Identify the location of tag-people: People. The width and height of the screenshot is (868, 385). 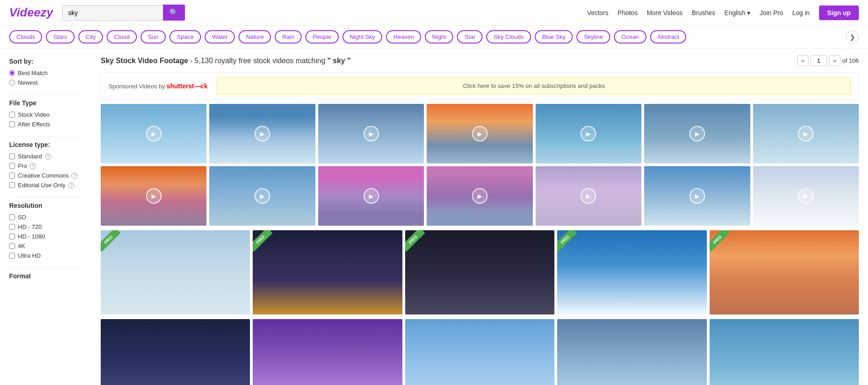
(322, 37).